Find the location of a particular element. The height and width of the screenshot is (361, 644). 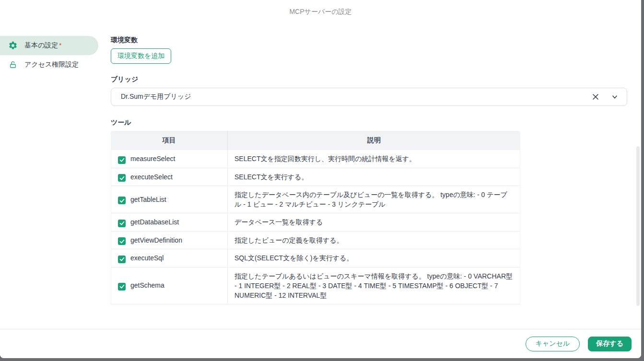

sidebar-item-access-permissions: アクセス権限設定 is located at coordinates (49, 65).